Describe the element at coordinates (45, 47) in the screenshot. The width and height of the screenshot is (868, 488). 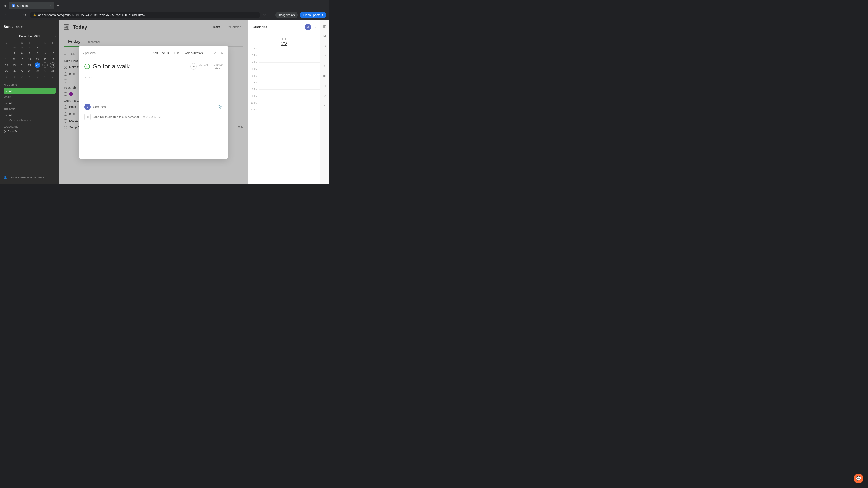
I see `cal-day-2: 2` at that location.